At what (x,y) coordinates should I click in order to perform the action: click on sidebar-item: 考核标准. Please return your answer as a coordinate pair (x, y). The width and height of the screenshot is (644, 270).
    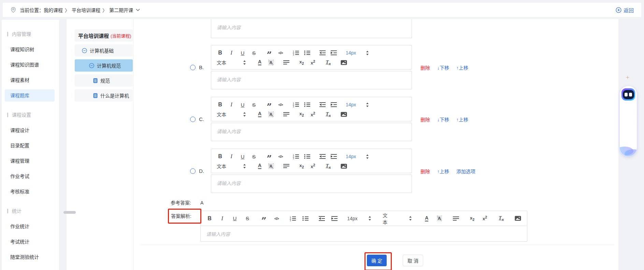
    Looking at the image, I should click on (30, 192).